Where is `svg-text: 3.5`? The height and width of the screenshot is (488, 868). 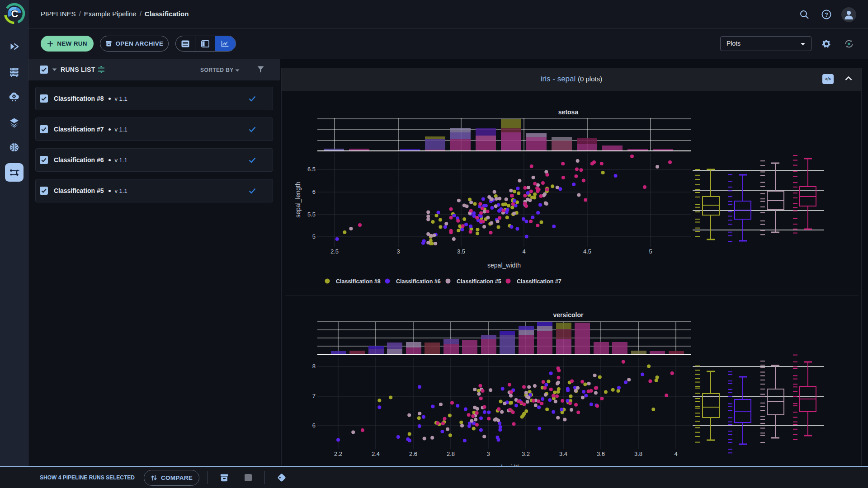 svg-text: 3.5 is located at coordinates (461, 251).